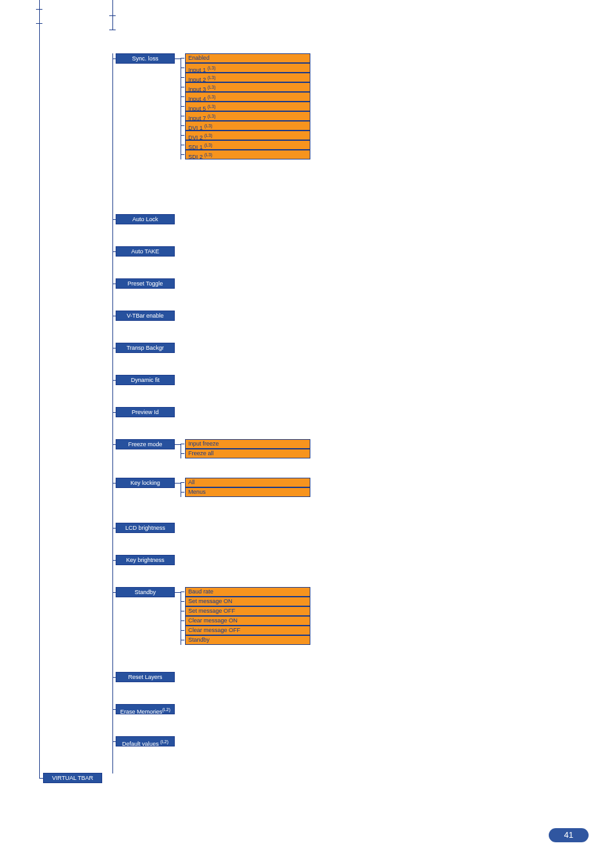  Describe the element at coordinates (141, 712) in the screenshot. I see `label: Erase Memories` at that location.